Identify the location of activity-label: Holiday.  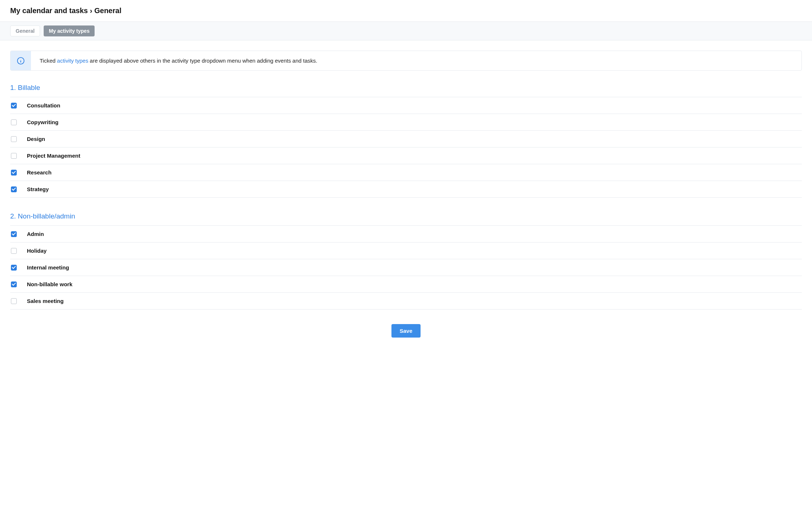
(37, 251).